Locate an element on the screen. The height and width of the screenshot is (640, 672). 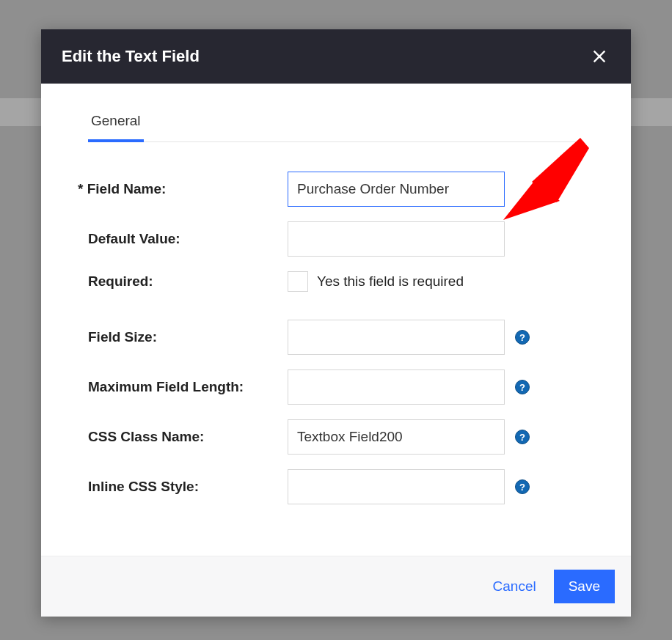
row-max-length: Maximum Field Length: ? is located at coordinates (336, 387).